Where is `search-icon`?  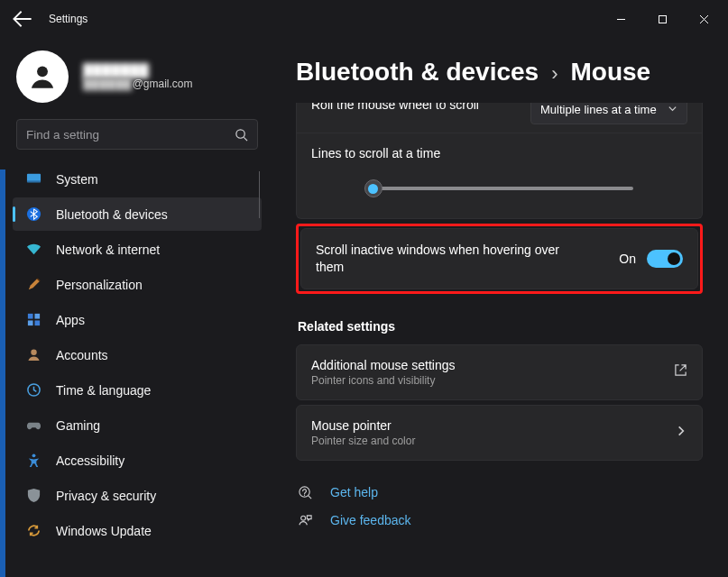
search-icon is located at coordinates (242, 135).